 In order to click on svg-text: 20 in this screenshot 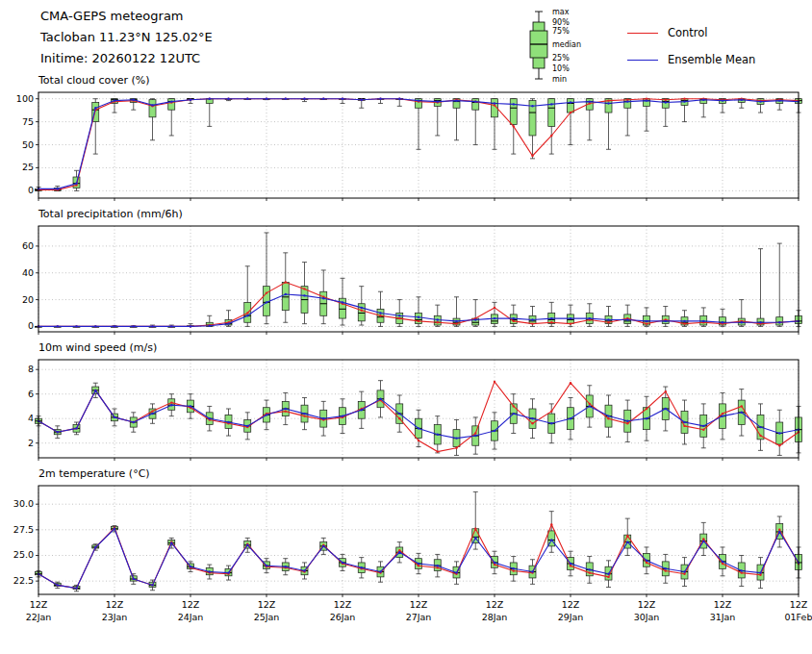, I will do `click(28, 300)`.